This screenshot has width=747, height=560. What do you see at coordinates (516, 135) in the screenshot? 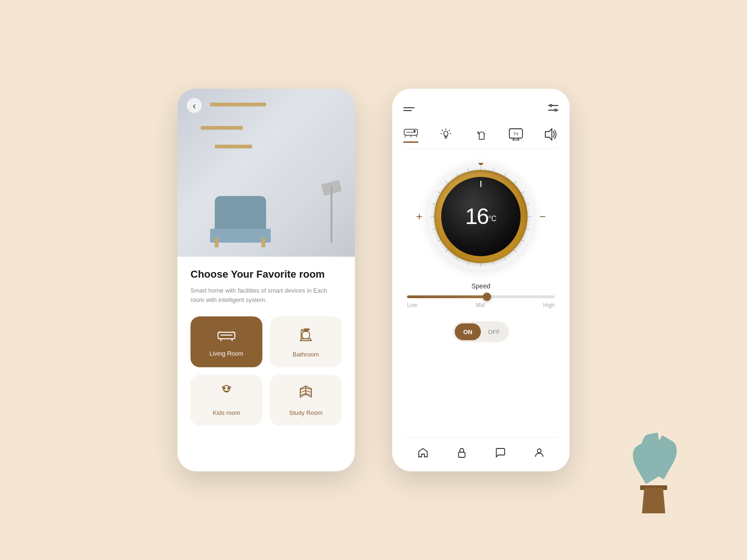
I see `device-tab-tv: TV` at bounding box center [516, 135].